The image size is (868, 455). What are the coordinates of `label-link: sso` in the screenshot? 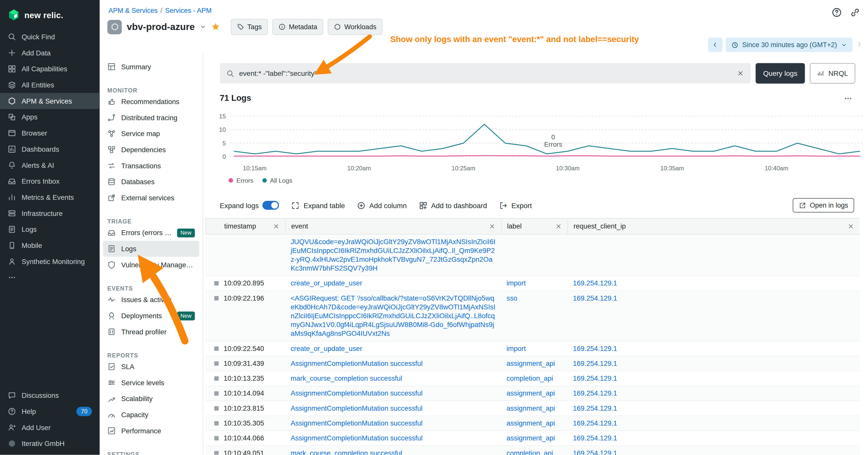 It's located at (512, 298).